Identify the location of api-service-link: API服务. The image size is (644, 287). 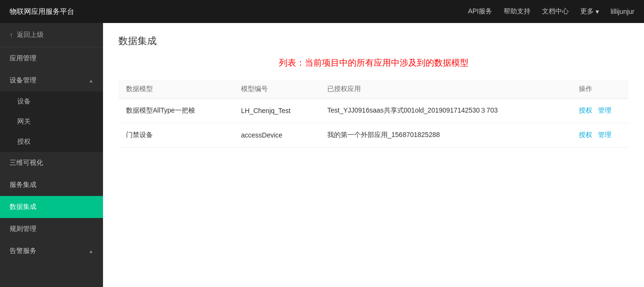
(480, 11).